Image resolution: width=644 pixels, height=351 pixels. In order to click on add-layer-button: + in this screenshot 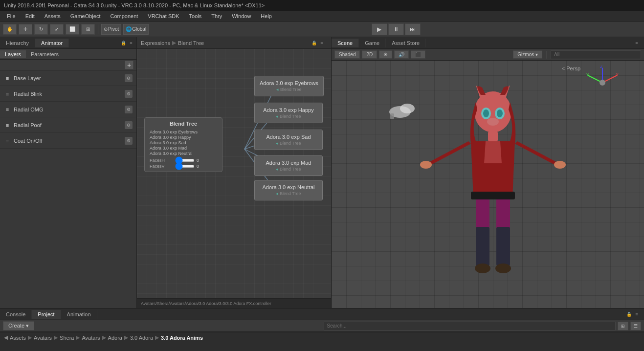, I will do `click(129, 65)`.